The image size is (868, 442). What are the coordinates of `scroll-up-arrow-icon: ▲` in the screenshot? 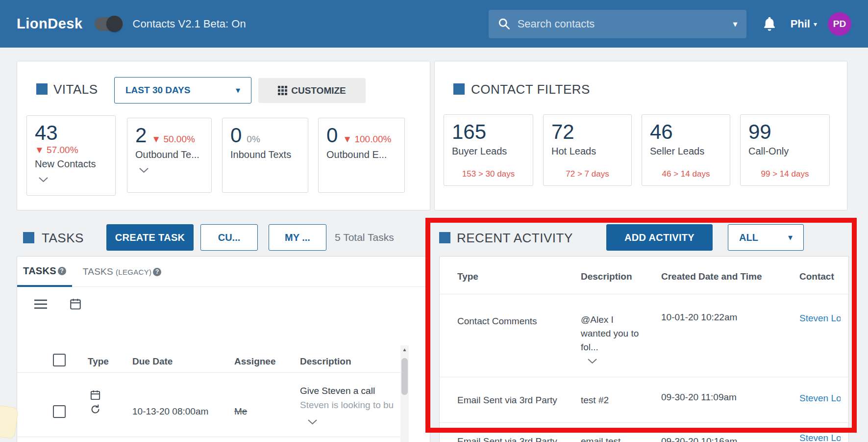 It's located at (405, 350).